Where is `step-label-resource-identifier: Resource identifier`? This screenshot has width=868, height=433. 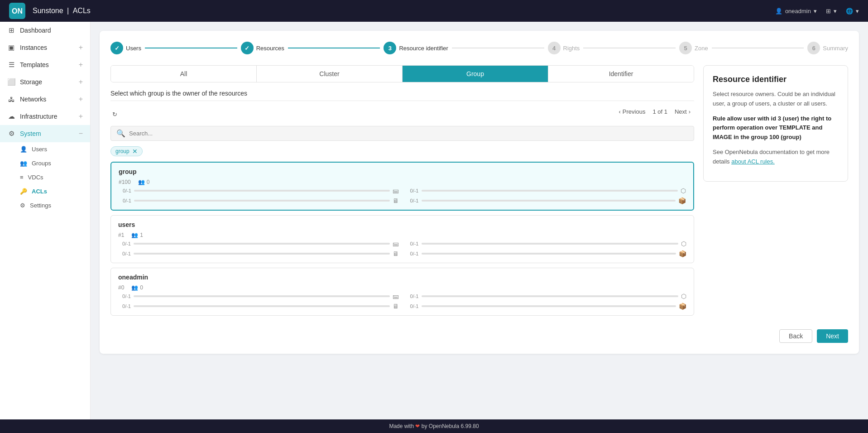
step-label-resource-identifier: Resource identifier is located at coordinates (423, 48).